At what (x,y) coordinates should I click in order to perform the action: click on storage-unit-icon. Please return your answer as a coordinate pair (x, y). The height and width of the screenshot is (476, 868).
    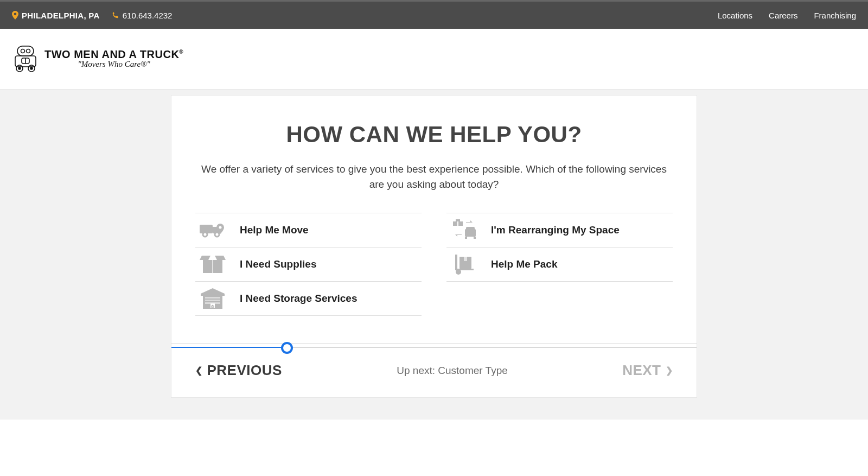
    Looking at the image, I should click on (213, 299).